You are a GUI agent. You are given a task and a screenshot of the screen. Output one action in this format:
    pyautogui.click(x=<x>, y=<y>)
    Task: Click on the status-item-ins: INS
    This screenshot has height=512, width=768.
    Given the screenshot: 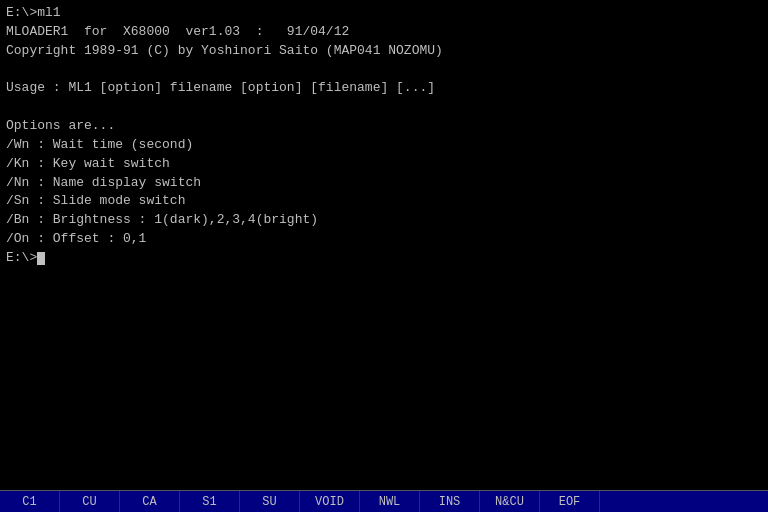 What is the action you would take?
    pyautogui.click(x=450, y=502)
    